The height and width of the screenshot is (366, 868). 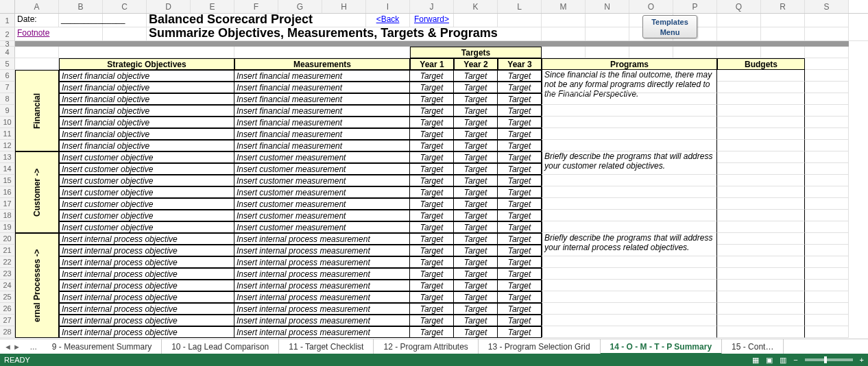 I want to click on column-header-P: P, so click(x=695, y=7).